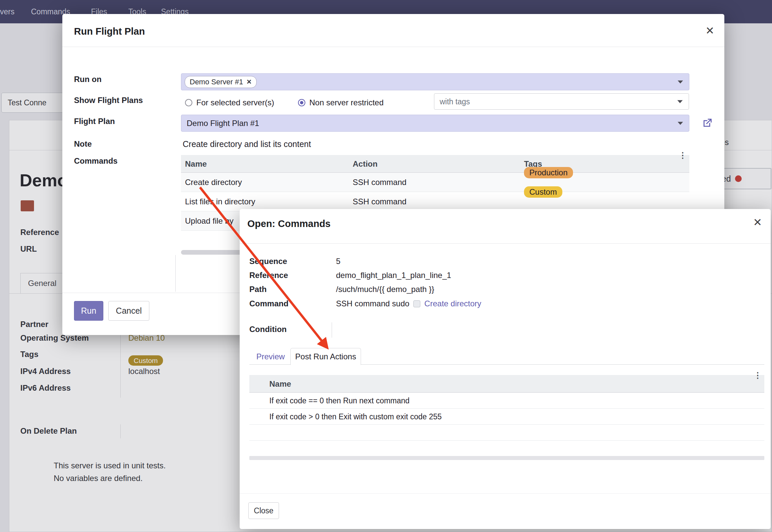 Image resolution: width=772 pixels, height=532 pixels. I want to click on reference-value: demo_flight_plan_1_plan_line_1, so click(394, 275).